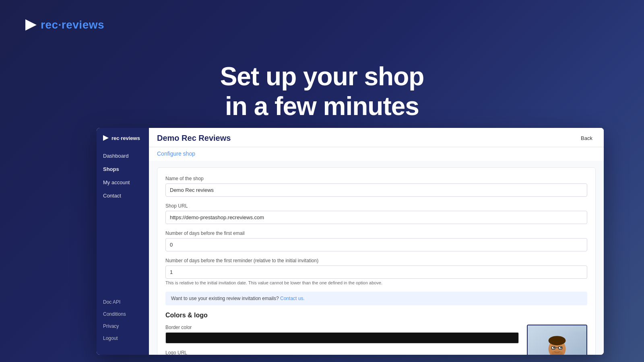 This screenshot has width=644, height=362. What do you see at coordinates (123, 169) in the screenshot?
I see `sidebar-item-shops: Shops` at bounding box center [123, 169].